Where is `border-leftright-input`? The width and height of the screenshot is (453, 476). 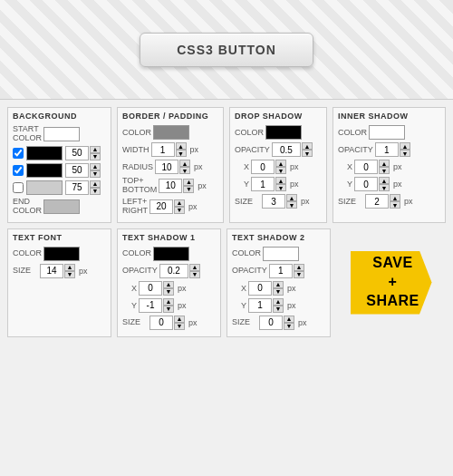
border-leftright-input is located at coordinates (161, 207).